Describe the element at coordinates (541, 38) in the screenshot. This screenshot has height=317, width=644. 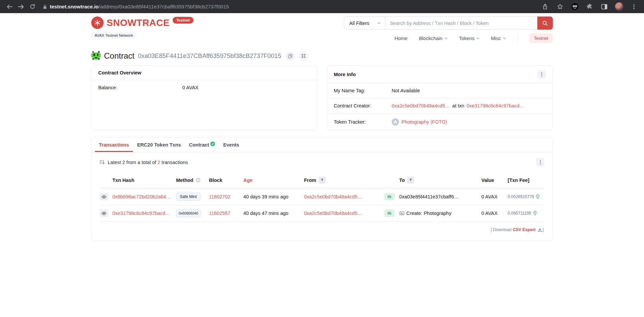
I see `nav-testnet-badge: Testnet` at that location.